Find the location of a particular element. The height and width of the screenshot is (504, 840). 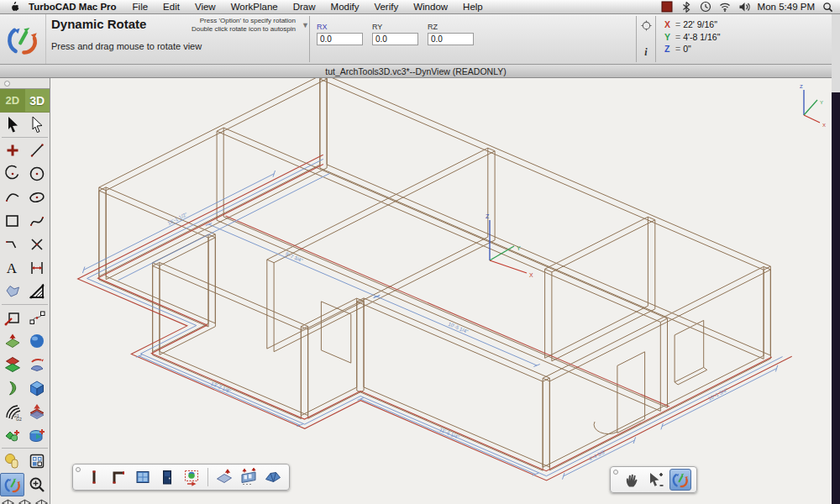

menu-workplane: WorkPlane is located at coordinates (255, 7).